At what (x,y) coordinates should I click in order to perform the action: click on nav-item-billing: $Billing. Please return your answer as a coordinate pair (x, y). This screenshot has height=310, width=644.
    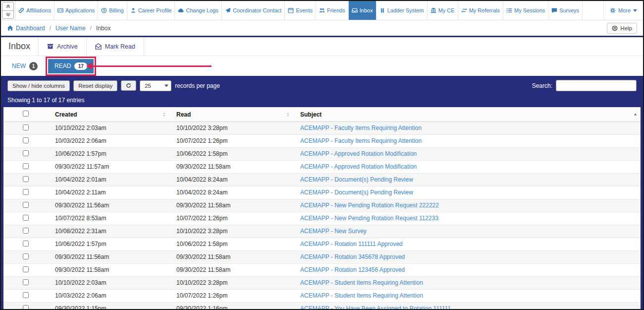
    Looking at the image, I should click on (112, 10).